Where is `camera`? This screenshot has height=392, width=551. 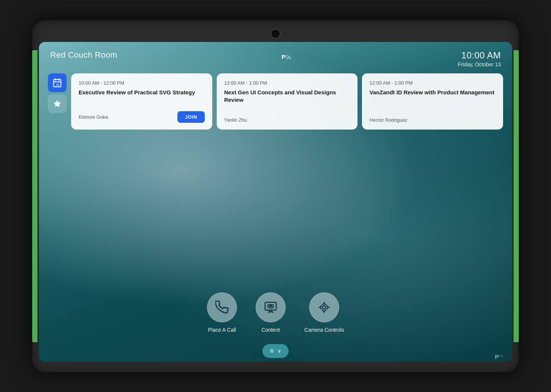
camera is located at coordinates (276, 34).